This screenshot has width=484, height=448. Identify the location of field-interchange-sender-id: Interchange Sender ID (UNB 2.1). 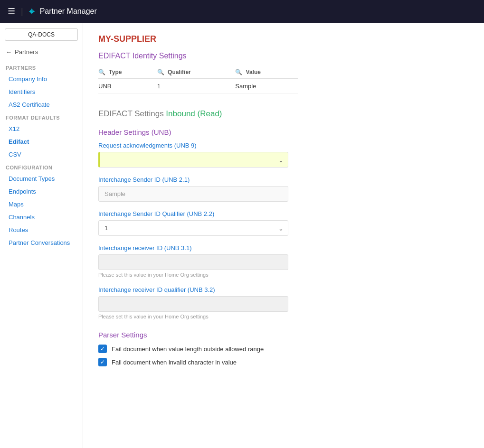
(284, 189).